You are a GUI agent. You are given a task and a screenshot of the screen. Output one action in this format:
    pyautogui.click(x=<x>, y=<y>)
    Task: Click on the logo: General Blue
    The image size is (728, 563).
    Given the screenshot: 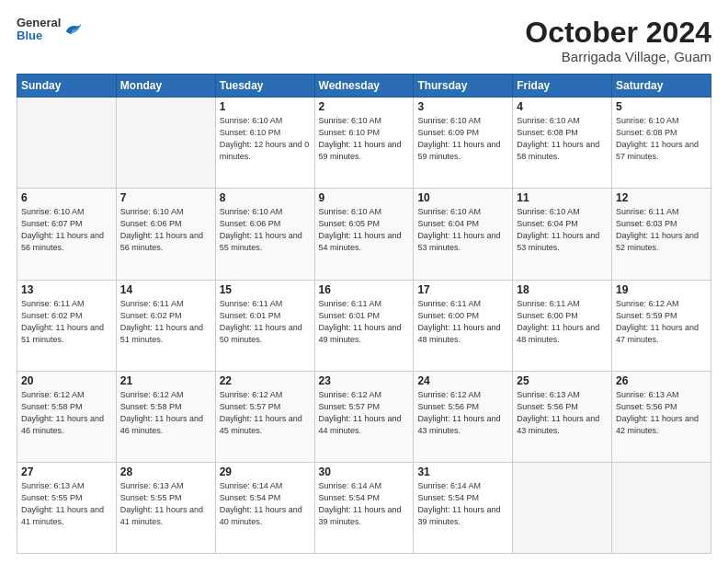 What is the action you would take?
    pyautogui.click(x=50, y=29)
    